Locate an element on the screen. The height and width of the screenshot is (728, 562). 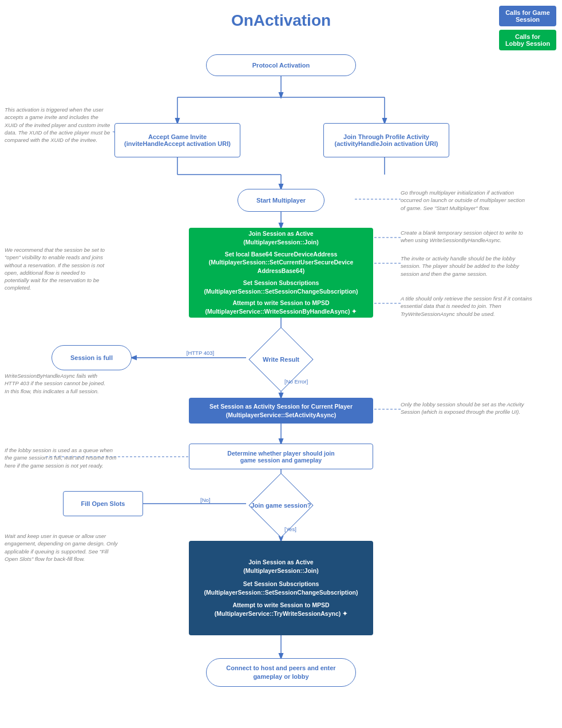
connect-host-node: Connect to host and peers and enter game… is located at coordinates (281, 672).